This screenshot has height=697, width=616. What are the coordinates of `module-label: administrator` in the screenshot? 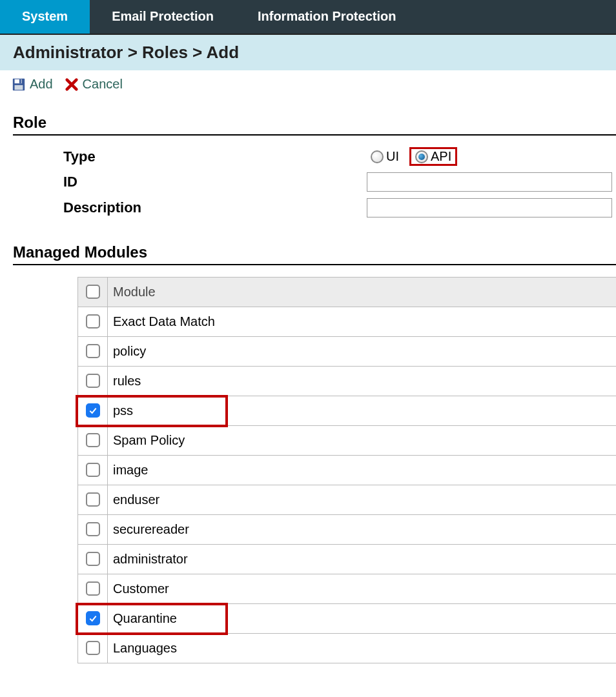 It's located at (362, 560).